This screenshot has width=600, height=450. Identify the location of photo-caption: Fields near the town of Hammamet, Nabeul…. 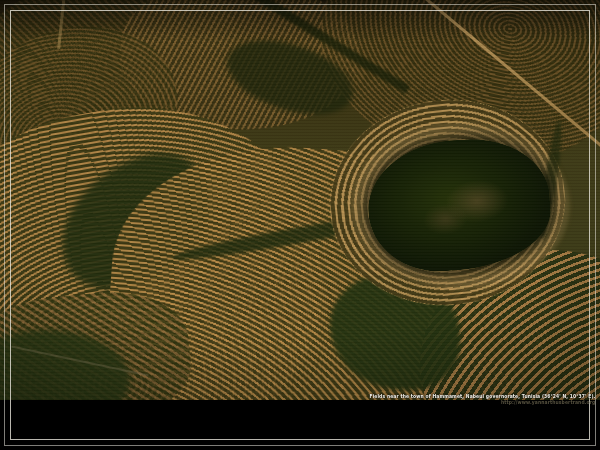
(482, 400).